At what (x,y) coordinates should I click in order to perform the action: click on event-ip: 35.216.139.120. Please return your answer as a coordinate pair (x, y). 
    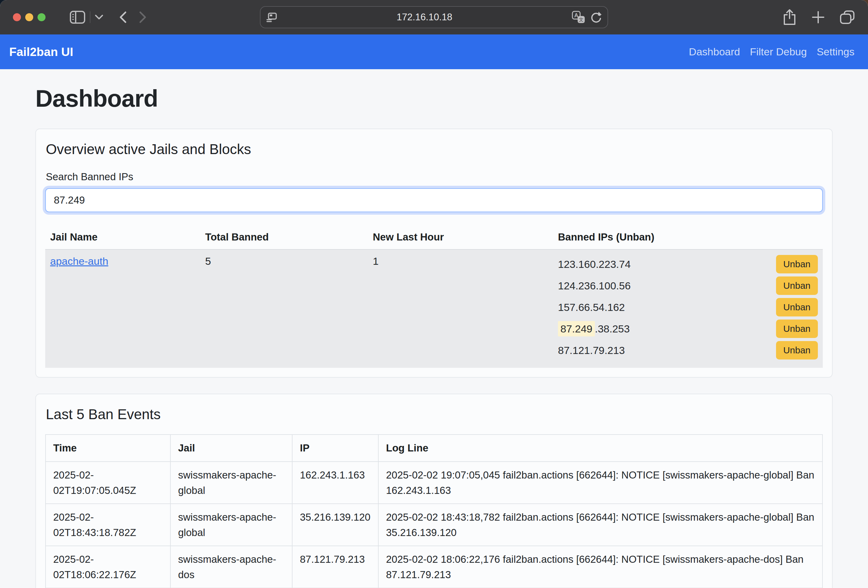
    Looking at the image, I should click on (335, 525).